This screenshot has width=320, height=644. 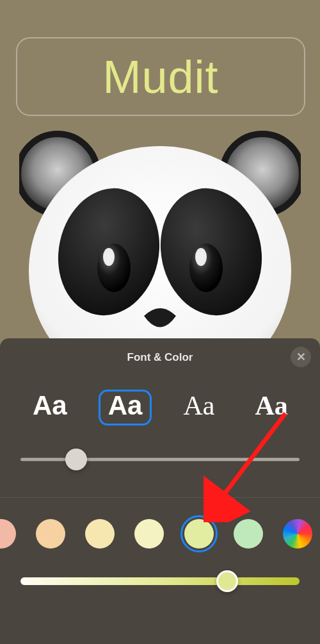 What do you see at coordinates (160, 581) in the screenshot?
I see `color-brightness-track` at bounding box center [160, 581].